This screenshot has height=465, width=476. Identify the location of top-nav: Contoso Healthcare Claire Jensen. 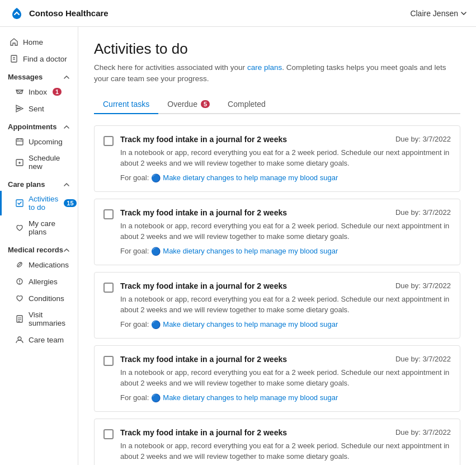
(238, 13).